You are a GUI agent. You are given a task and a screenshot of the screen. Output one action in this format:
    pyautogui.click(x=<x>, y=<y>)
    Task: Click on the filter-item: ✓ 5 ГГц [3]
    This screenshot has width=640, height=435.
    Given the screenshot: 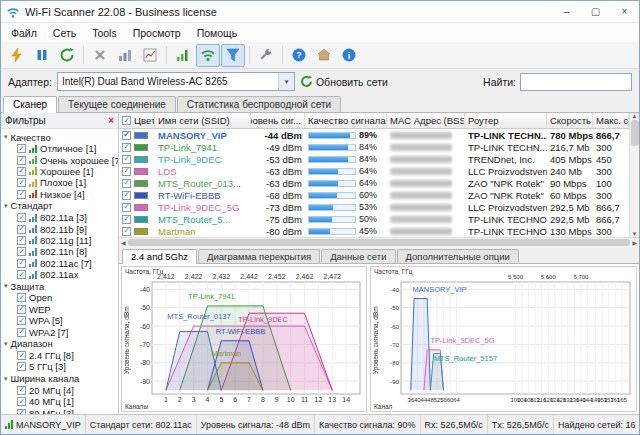 What is the action you would take?
    pyautogui.click(x=61, y=366)
    